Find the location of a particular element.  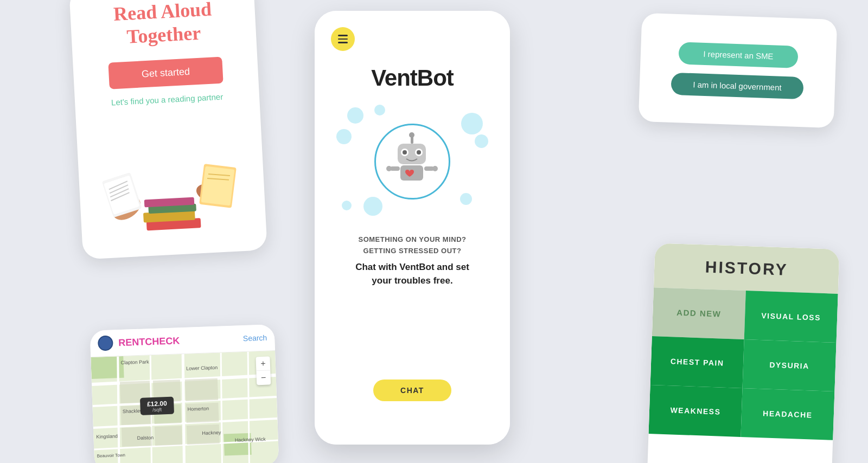

history-add-new: ADD NEW is located at coordinates (699, 313).